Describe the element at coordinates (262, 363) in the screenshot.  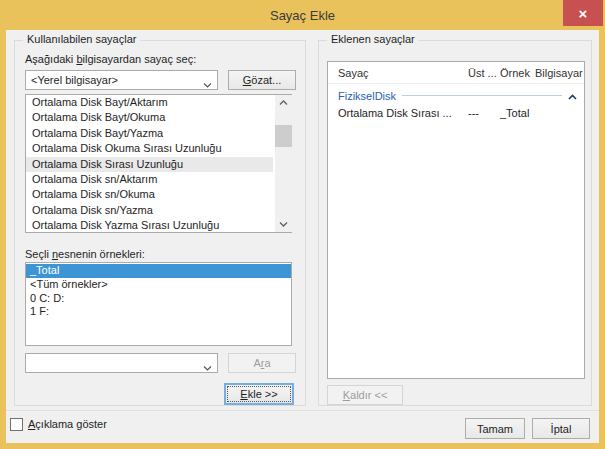
I see `search-button: Ara` at that location.